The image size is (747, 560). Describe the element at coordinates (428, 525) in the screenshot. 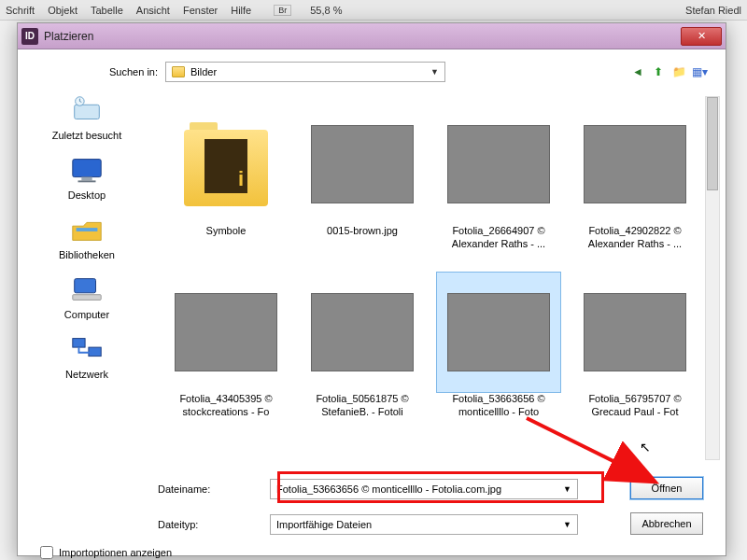

I see `filetype-row: Dateityp: Importfähige Dateien ▼` at that location.